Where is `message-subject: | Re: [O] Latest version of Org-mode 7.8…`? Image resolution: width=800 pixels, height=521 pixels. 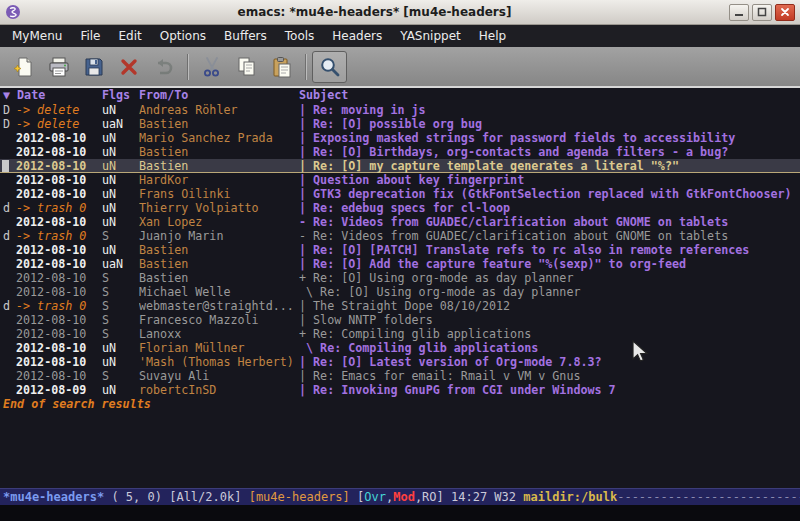 message-subject: | Re: [O] Latest version of Org-mode 7.8… is located at coordinates (550, 362).